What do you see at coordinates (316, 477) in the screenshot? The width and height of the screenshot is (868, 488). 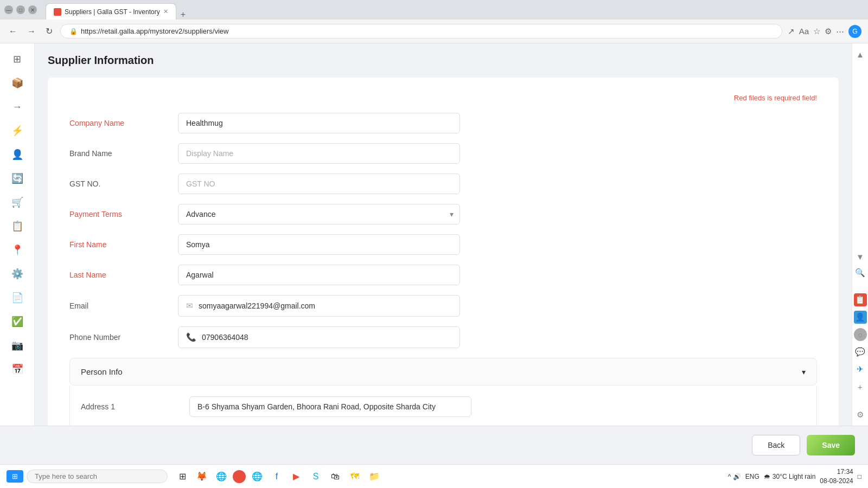 I see `taskbar-icon-skype: S` at bounding box center [316, 477].